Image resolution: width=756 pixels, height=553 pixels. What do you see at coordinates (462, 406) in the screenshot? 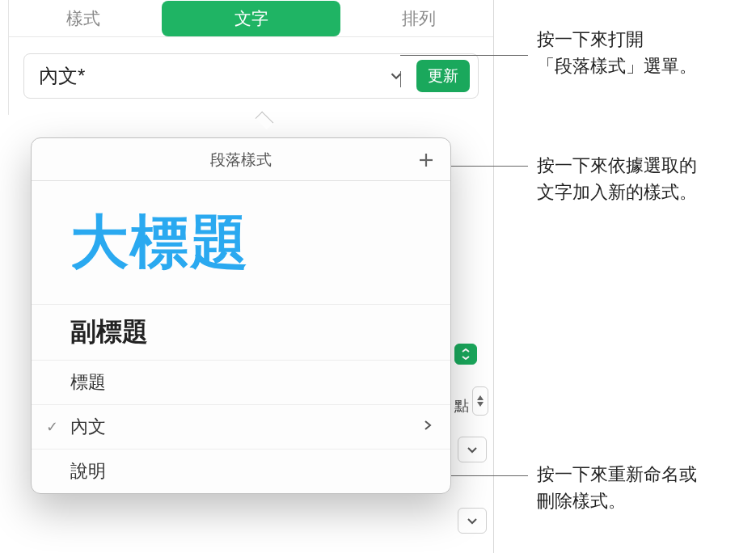
I see `unit-label: 點` at bounding box center [462, 406].